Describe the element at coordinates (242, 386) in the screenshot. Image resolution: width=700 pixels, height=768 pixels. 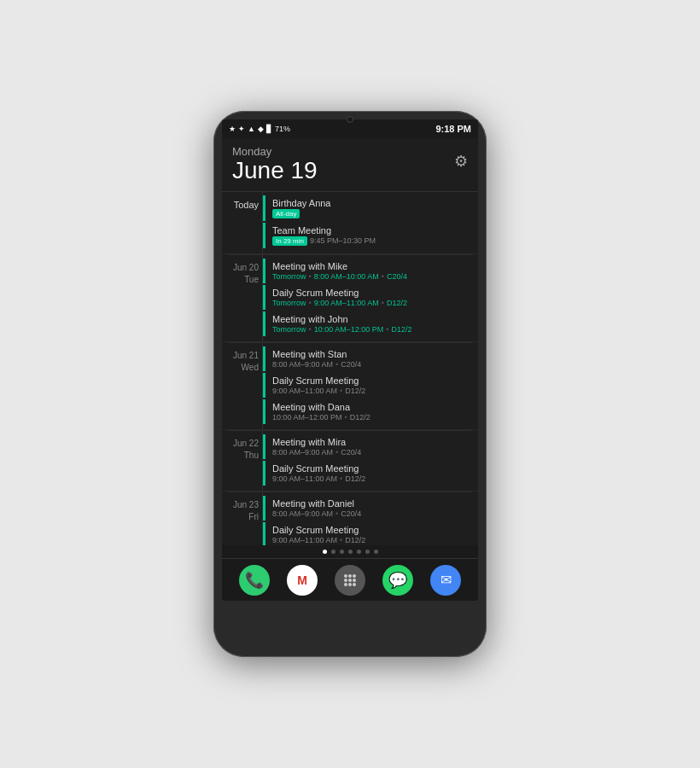
I see `day-label-jun21: Jun 21 Wed` at that location.